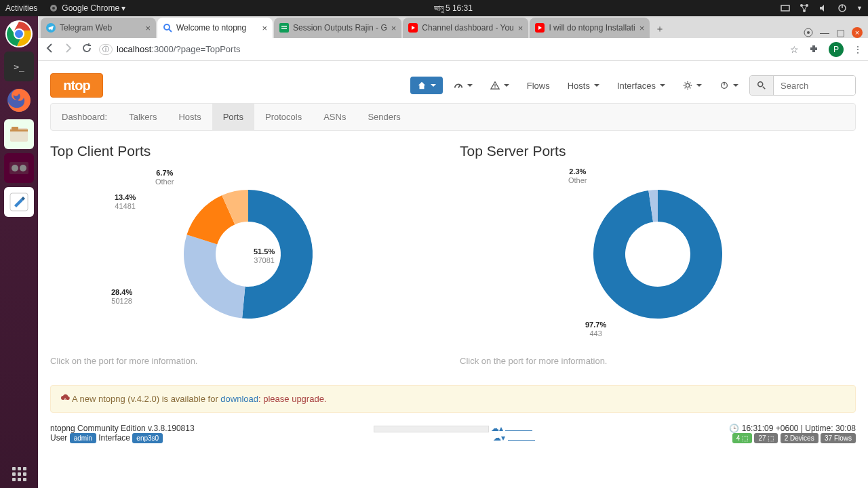 The height and width of the screenshot is (488, 868). What do you see at coordinates (19, 66) in the screenshot?
I see `dock-terminal: >_` at bounding box center [19, 66].